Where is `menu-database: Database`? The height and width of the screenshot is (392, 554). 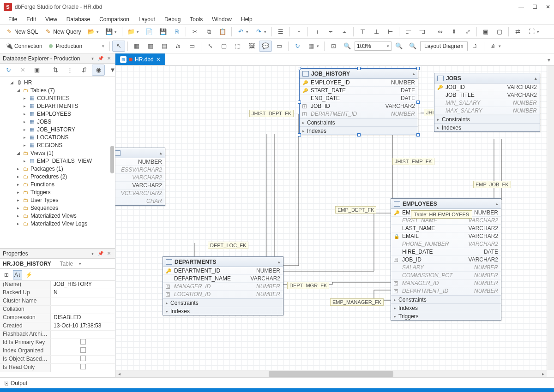
menu-database: Database is located at coordinates (78, 19).